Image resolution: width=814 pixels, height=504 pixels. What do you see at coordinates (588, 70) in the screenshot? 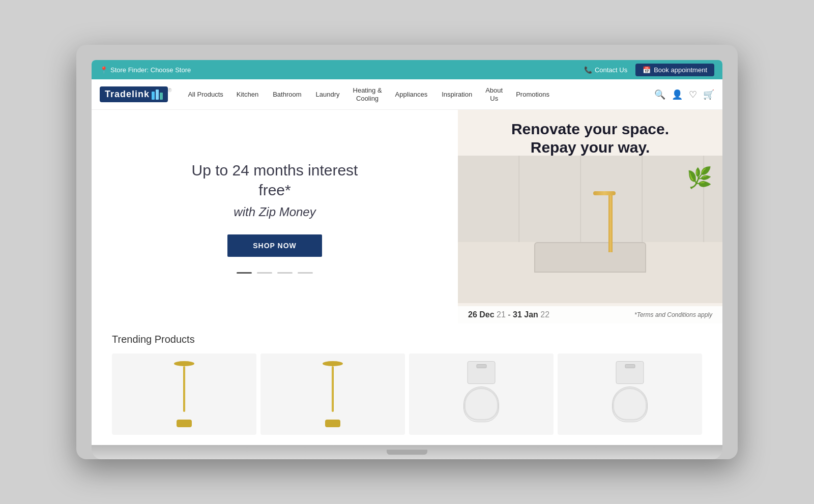
I see `phone-icon: 📞` at bounding box center [588, 70].